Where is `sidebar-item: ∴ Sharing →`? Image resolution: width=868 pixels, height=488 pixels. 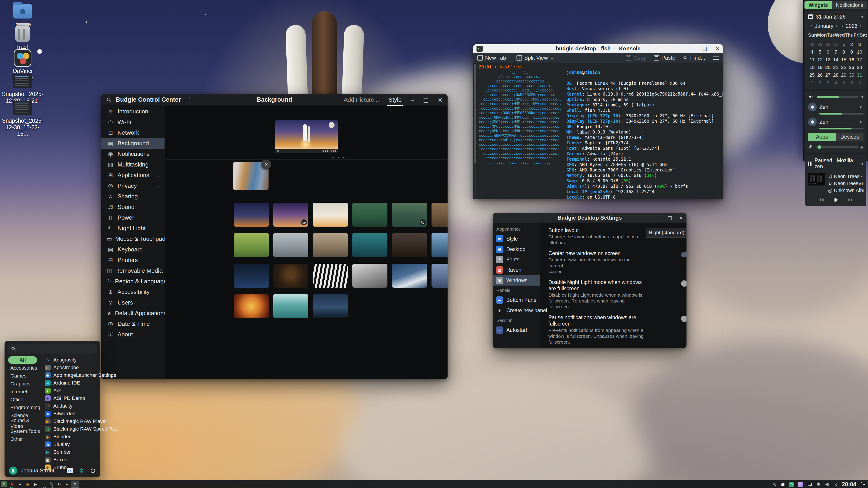 sidebar-item: ∴ Sharing → is located at coordinates (133, 197).